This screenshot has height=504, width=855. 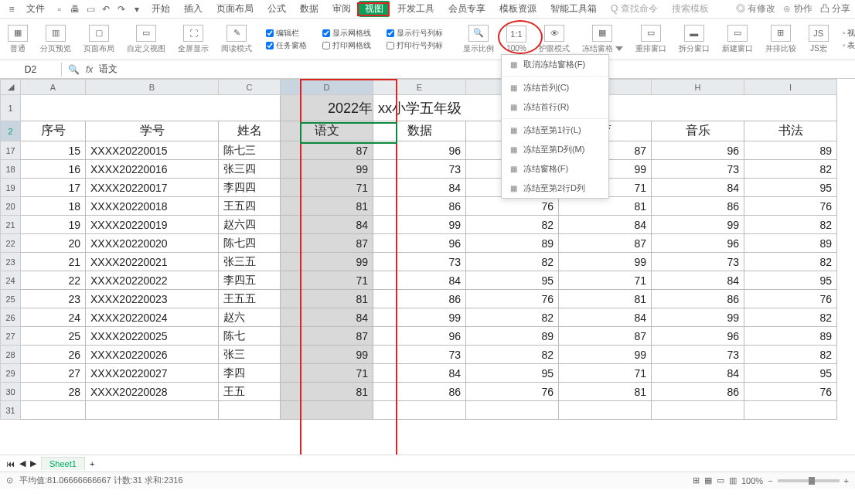 What do you see at coordinates (414, 46) in the screenshot?
I see `ribbon-check-打印行号列标: 打印行号列标` at bounding box center [414, 46].